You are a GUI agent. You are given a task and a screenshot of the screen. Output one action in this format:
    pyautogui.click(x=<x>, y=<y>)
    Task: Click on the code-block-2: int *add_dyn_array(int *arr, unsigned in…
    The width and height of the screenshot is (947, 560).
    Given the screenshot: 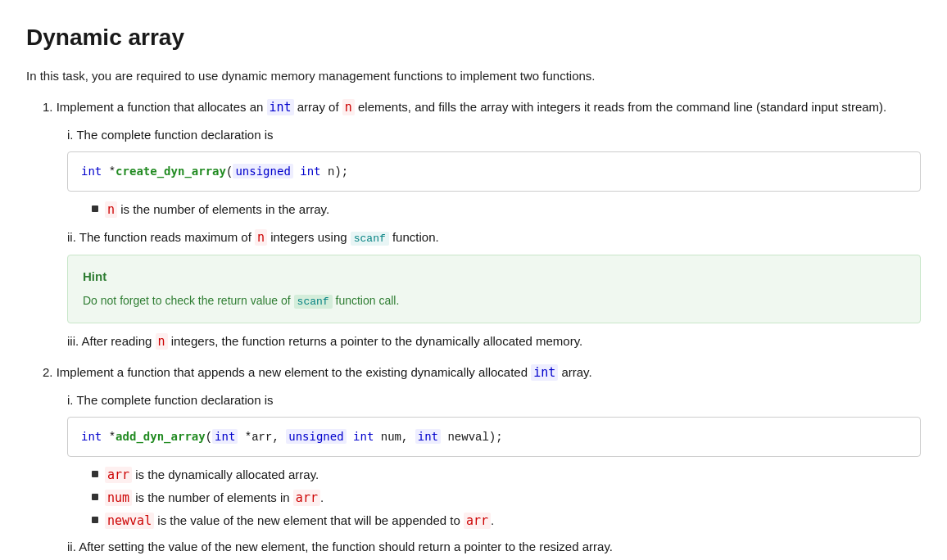 What is the action you would take?
    pyautogui.click(x=494, y=437)
    